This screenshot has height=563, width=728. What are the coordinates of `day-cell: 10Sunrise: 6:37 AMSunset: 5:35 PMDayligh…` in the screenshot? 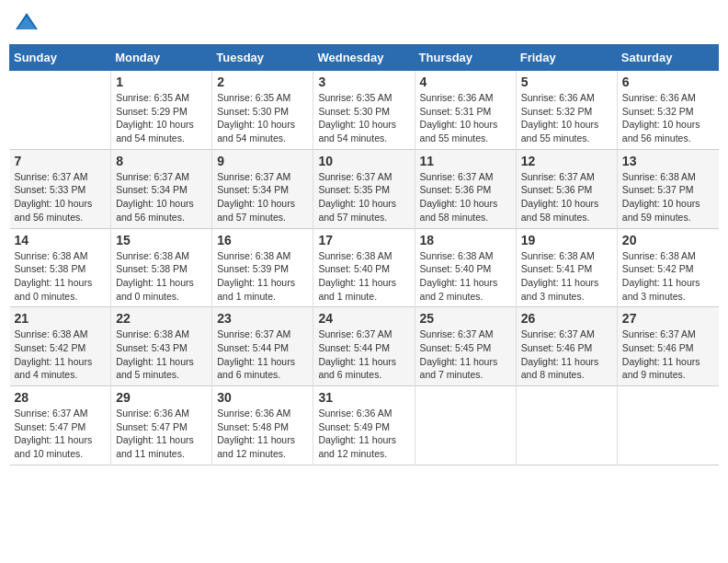 It's located at (364, 189).